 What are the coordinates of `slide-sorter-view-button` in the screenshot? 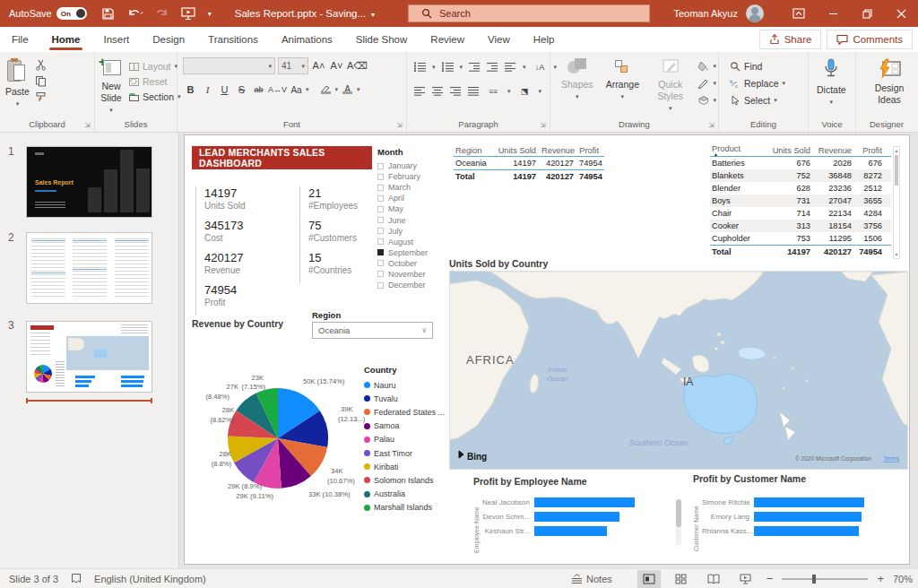 It's located at (681, 579).